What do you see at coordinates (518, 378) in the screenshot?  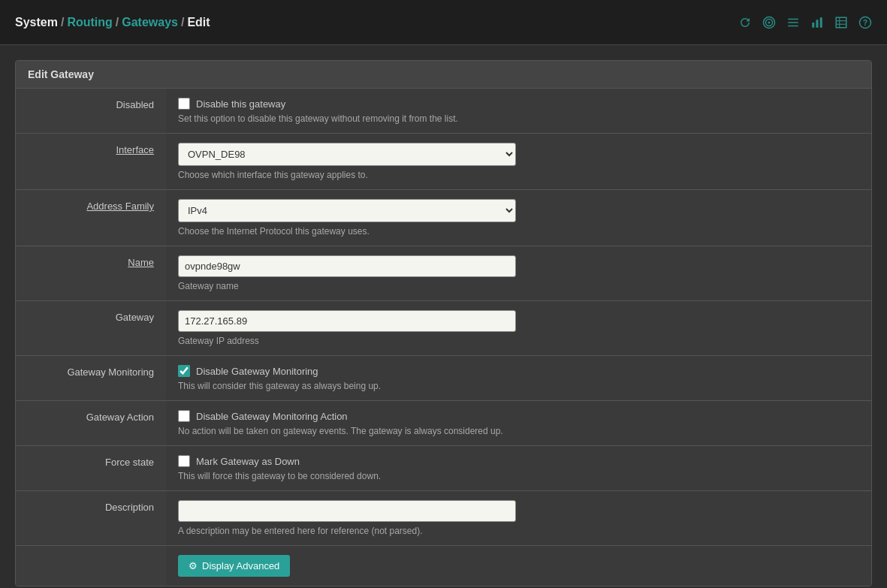 I see `gateway-monitoring-content: Disable Gateway Monitoring This will con…` at bounding box center [518, 378].